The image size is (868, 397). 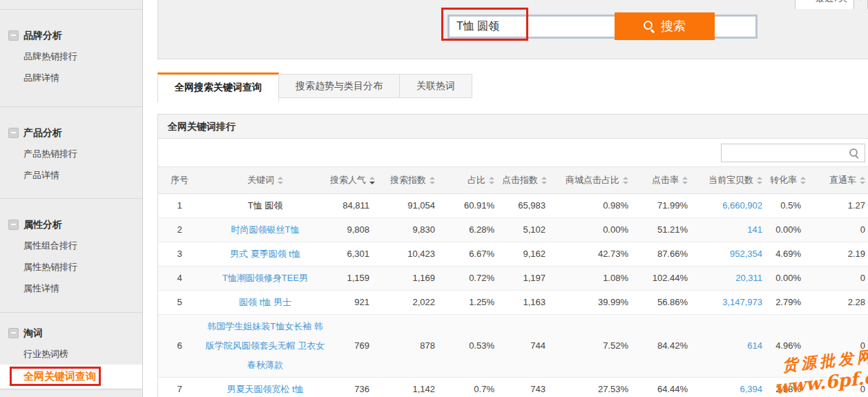 I want to click on column-header-label: 直通车, so click(x=842, y=180).